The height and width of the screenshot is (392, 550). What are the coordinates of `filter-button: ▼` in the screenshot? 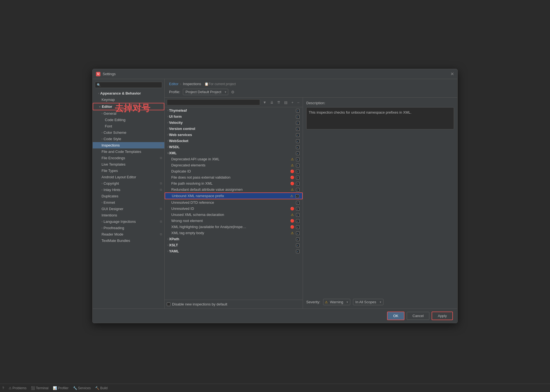 It's located at (264, 102).